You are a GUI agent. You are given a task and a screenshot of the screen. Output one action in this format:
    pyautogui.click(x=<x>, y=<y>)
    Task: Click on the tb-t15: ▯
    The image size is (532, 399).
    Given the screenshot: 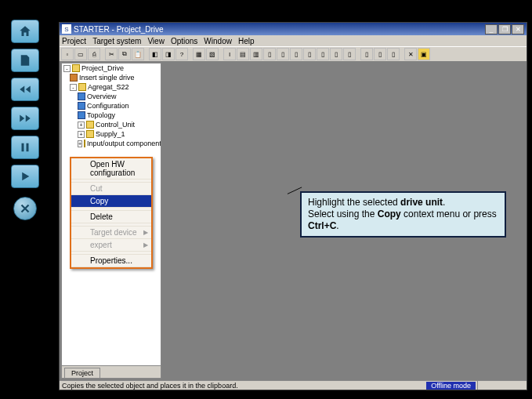 What is the action you would take?
    pyautogui.click(x=393, y=54)
    